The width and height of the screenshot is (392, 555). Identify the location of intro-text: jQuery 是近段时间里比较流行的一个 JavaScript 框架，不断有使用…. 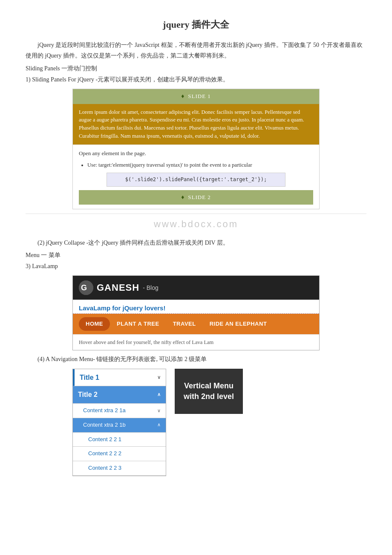
(196, 50).